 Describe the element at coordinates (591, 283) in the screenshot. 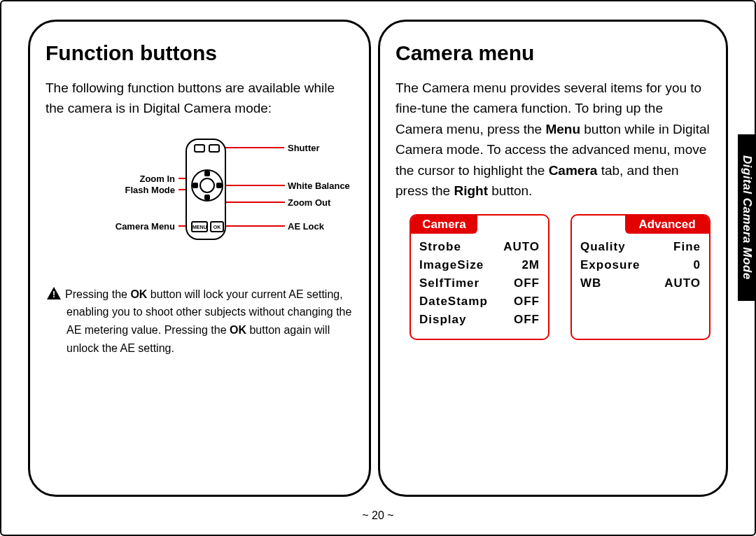

I see `menu-item-label: WB` at that location.